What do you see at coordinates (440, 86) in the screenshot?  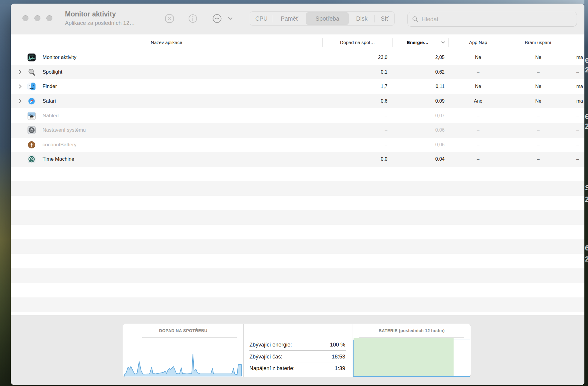 I see `cell-energy-12hr: 0,11` at bounding box center [440, 86].